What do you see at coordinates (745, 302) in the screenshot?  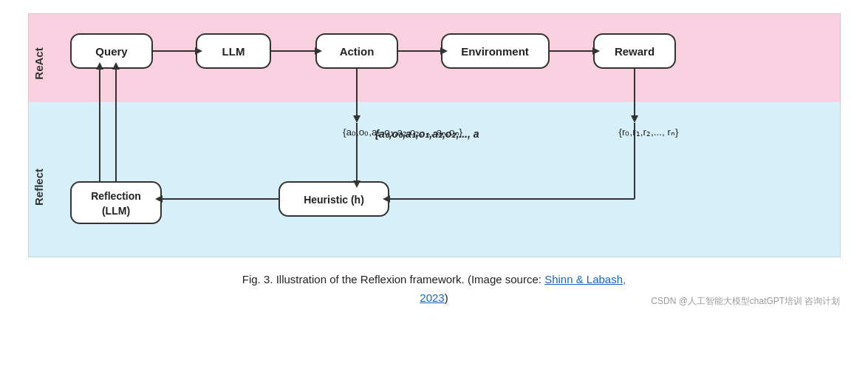 I see `csdn-watermark: CSDN @人工智能大模型chatGPT培训 咨询计划` at bounding box center [745, 302].